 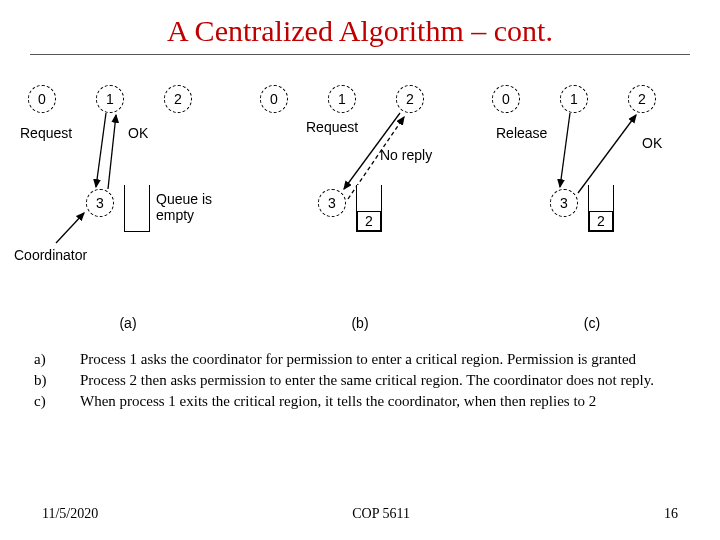 I want to click on footer-page: 16, so click(x=671, y=514).